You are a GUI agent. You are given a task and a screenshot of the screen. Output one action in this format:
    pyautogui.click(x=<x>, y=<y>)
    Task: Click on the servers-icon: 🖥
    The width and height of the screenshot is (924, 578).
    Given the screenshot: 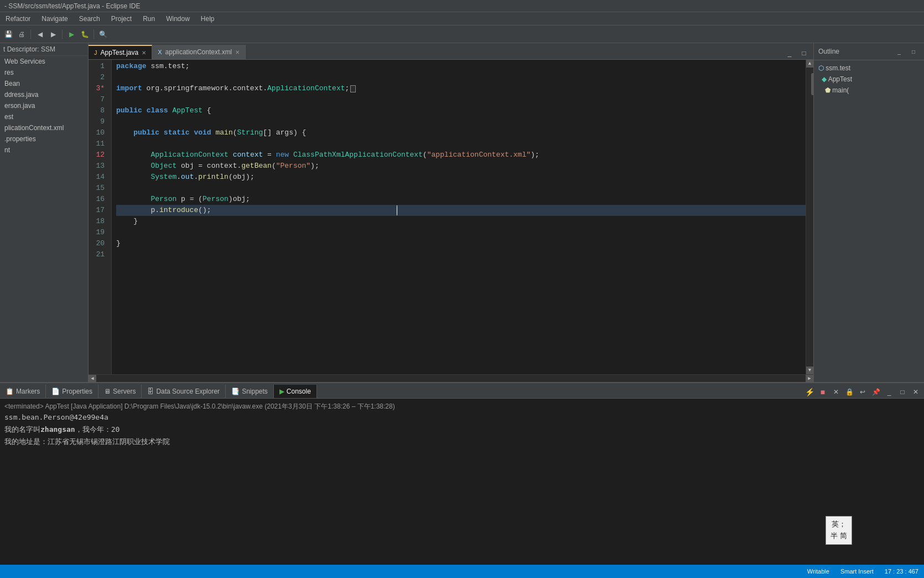 What is the action you would take?
    pyautogui.click(x=107, y=391)
    